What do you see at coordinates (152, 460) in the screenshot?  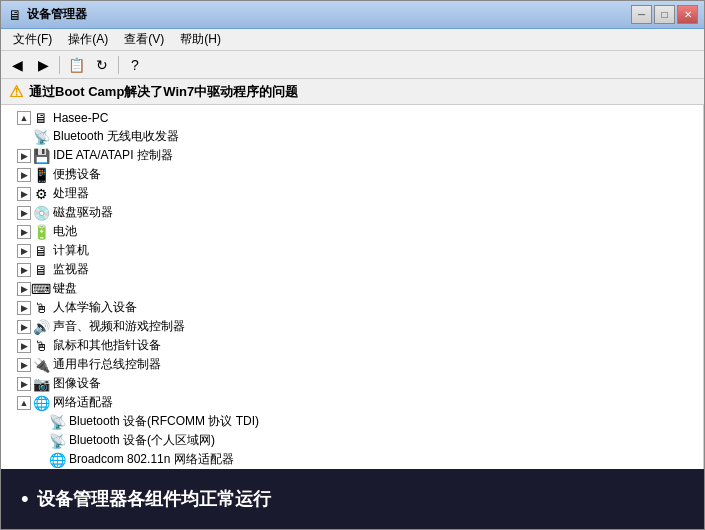 I see `broadcom-label: Broadcom 802.11n 网络适配器` at bounding box center [152, 460].